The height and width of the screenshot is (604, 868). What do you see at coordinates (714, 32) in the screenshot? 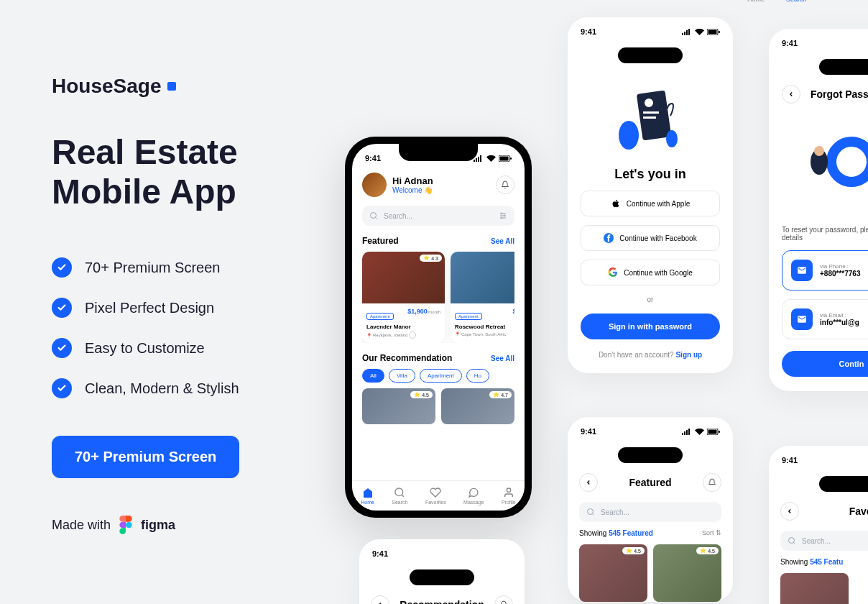
I see `battery-icon` at bounding box center [714, 32].